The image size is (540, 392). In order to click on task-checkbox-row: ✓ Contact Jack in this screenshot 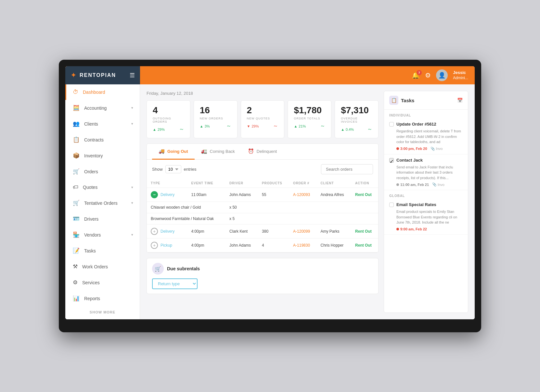, I will do `click(426, 160)`.